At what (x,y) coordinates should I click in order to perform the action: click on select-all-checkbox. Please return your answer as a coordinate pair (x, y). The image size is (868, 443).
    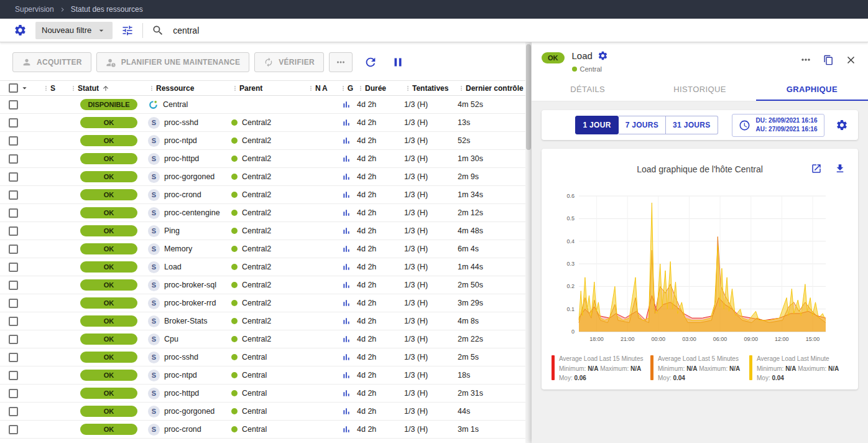
    Looking at the image, I should click on (14, 88).